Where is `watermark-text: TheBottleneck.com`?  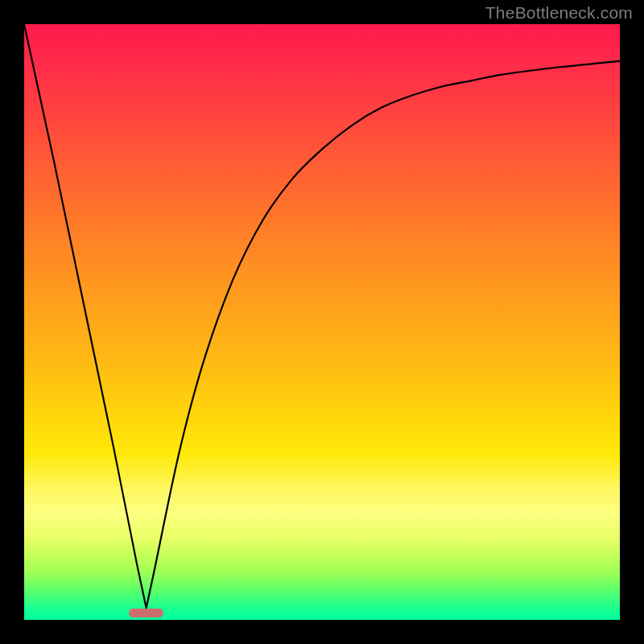
watermark-text: TheBottleneck.com is located at coordinates (559, 13).